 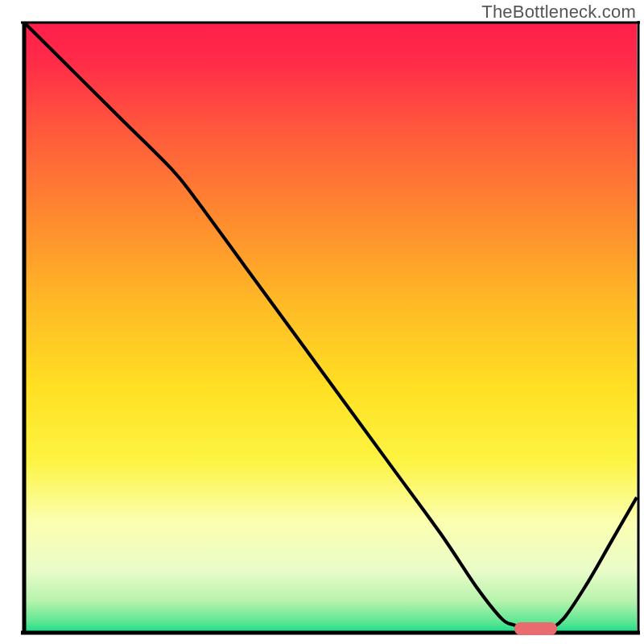 I want to click on watermark-text: TheBottleneck.com, so click(x=559, y=12).